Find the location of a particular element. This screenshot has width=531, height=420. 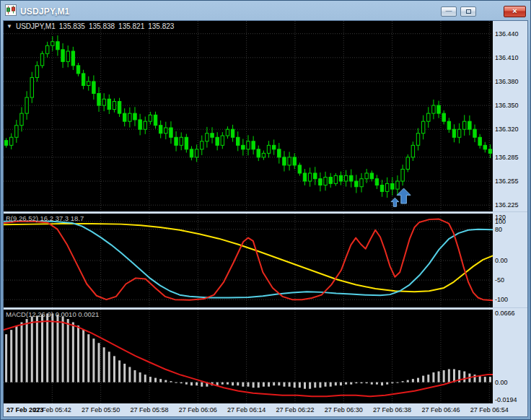

time-label: 27 Feb 06:30 is located at coordinates (343, 410).